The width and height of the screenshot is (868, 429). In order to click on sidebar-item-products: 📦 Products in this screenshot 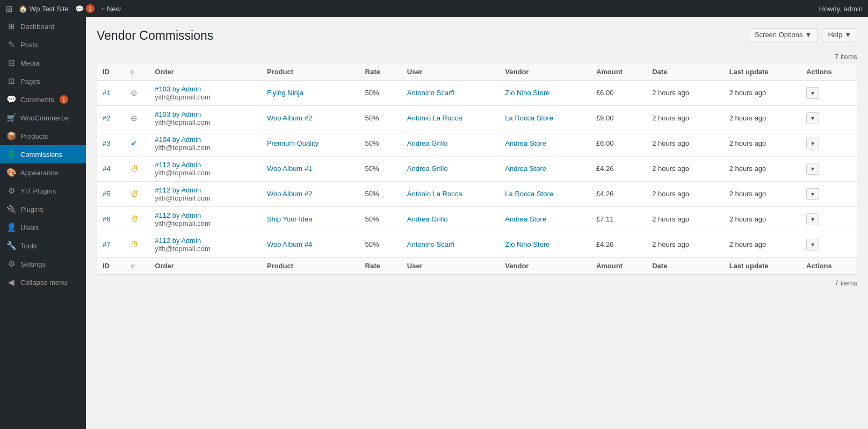, I will do `click(43, 136)`.